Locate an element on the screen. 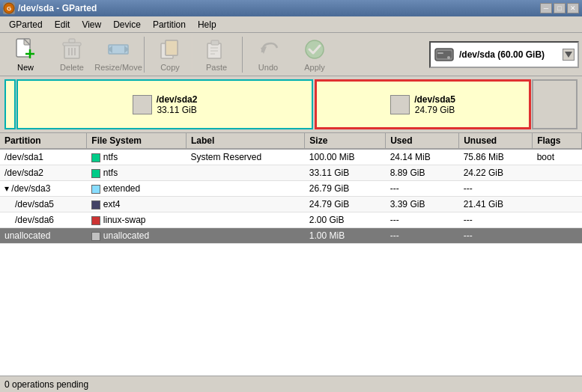  cell-size: 100.00 MiB is located at coordinates (345, 157).